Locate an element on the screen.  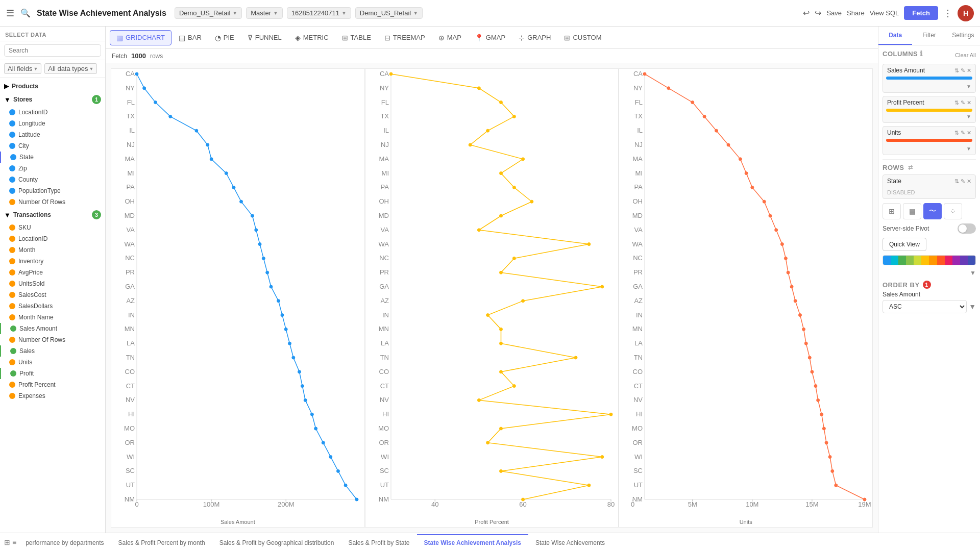
rows-expand-icon: ⇄ is located at coordinates (911, 167).